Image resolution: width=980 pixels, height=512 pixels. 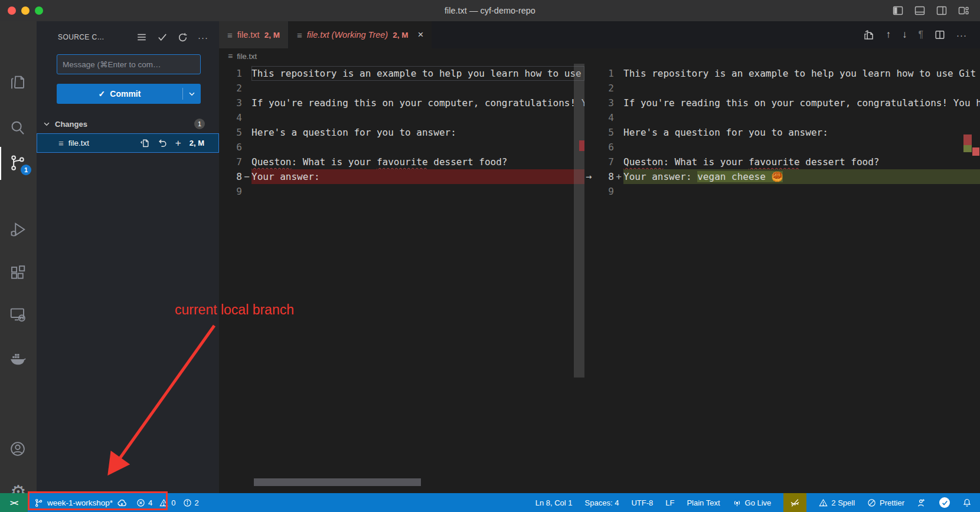 What do you see at coordinates (125, 94) in the screenshot?
I see `commit-button-label: Commit` at bounding box center [125, 94].